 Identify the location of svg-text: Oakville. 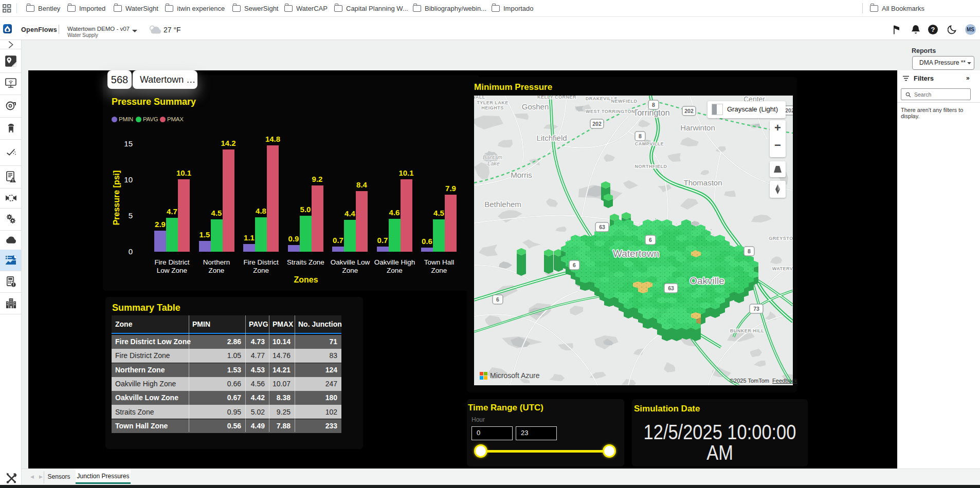
(707, 280).